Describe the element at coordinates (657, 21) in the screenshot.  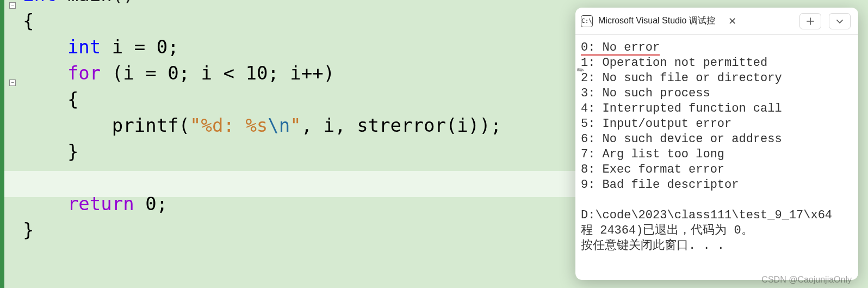
I see `tab-title: Microsoft Visual Studio 调试控` at that location.